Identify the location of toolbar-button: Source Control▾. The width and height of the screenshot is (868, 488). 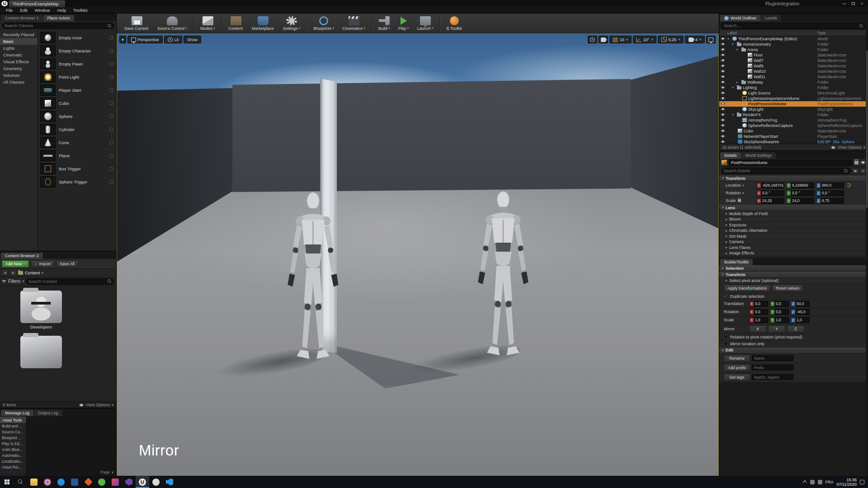
(174, 23).